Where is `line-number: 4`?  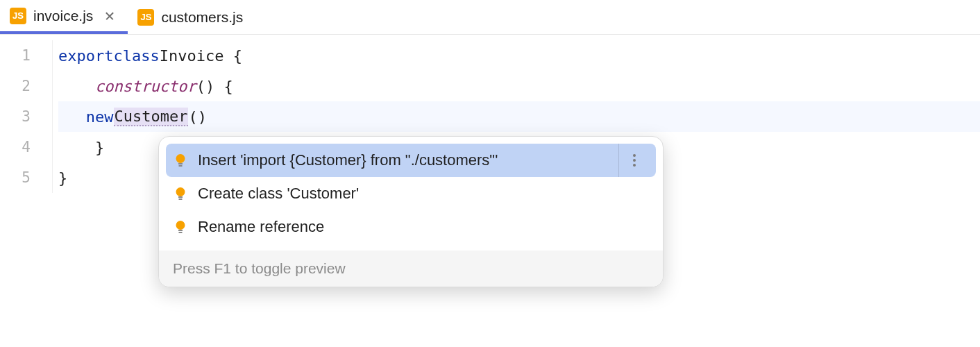
line-number: 4 is located at coordinates (26, 147).